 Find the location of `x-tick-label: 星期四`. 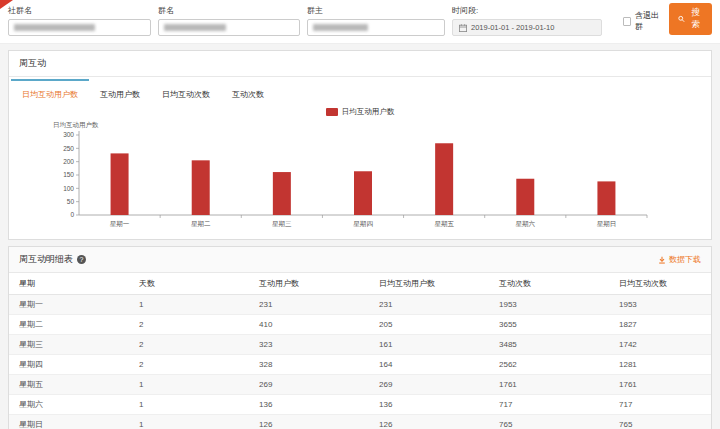

x-tick-label: 星期四 is located at coordinates (363, 224).